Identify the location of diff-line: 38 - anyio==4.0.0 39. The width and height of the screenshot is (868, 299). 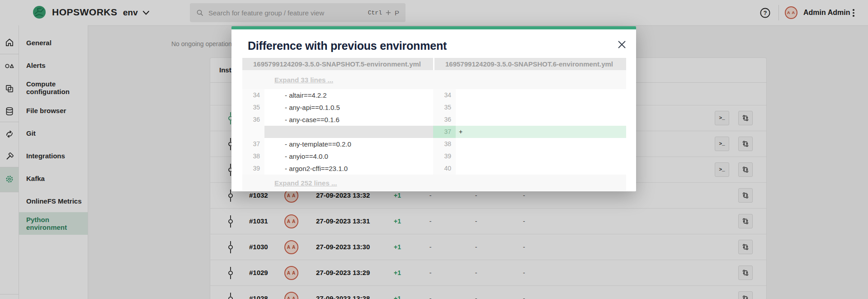
(434, 157).